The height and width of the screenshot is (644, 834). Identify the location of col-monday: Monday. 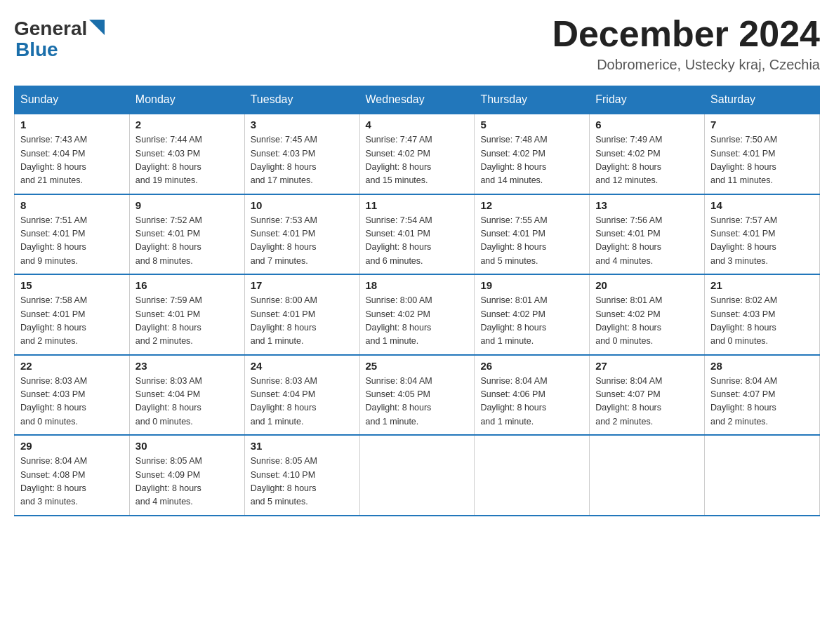
(187, 100).